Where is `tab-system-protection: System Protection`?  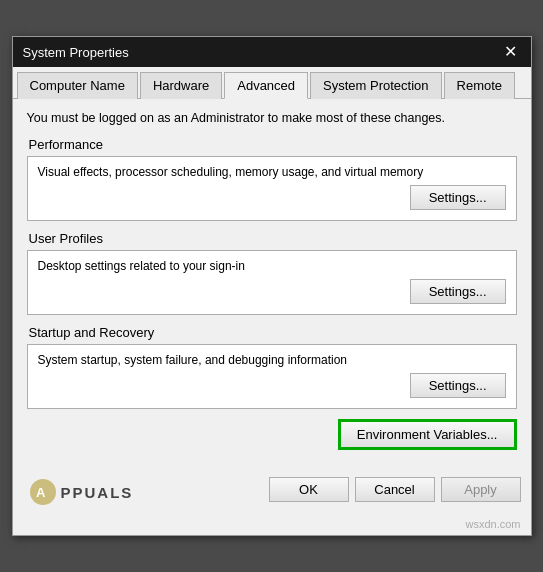
tab-system-protection: System Protection is located at coordinates (376, 86).